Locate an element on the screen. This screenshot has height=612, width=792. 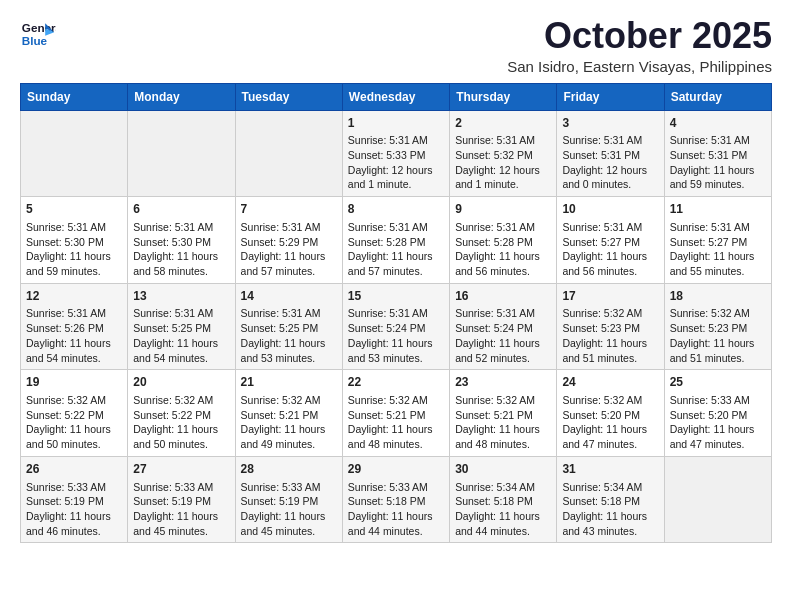
logo: General Blue is located at coordinates (38, 34).